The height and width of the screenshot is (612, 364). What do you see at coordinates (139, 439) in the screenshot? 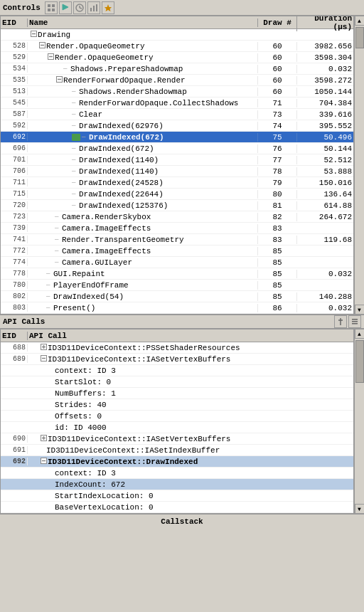
I see `api-call-label: ID3D11DeviceContext::IASetVertexBuffers` at bounding box center [139, 439].